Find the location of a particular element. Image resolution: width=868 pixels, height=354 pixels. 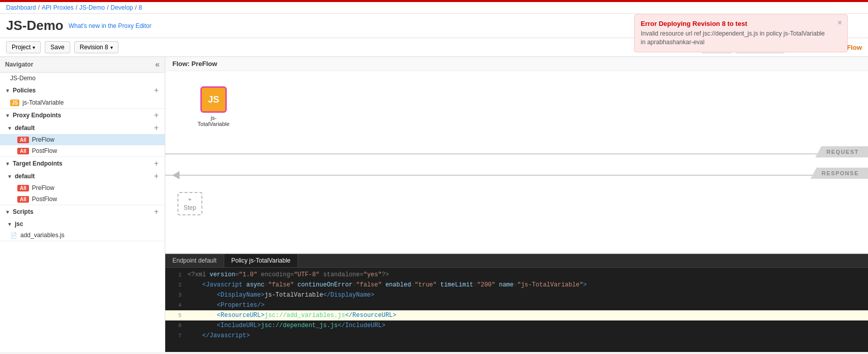

sidebar-header: Navigator « is located at coordinates (82, 65).